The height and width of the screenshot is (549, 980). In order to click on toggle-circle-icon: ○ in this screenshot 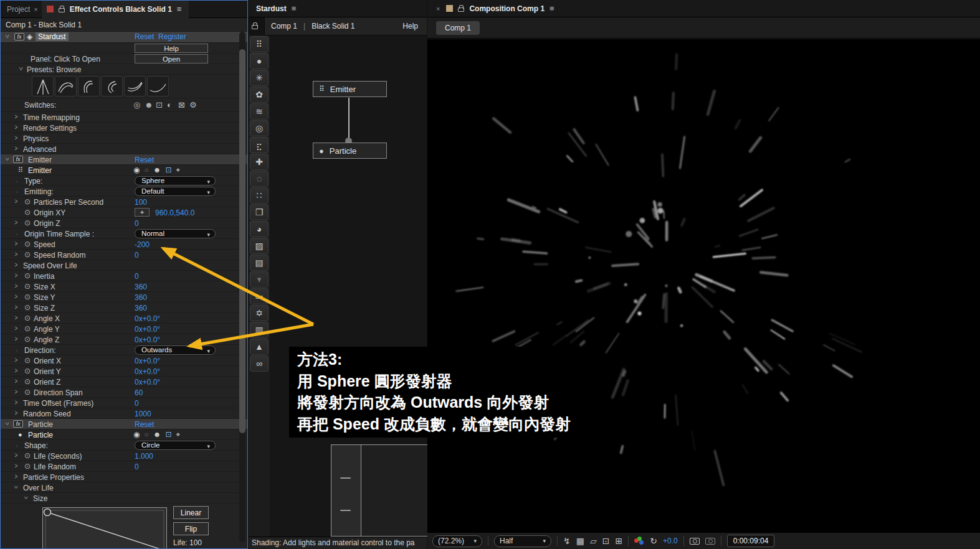, I will do `click(146, 170)`.